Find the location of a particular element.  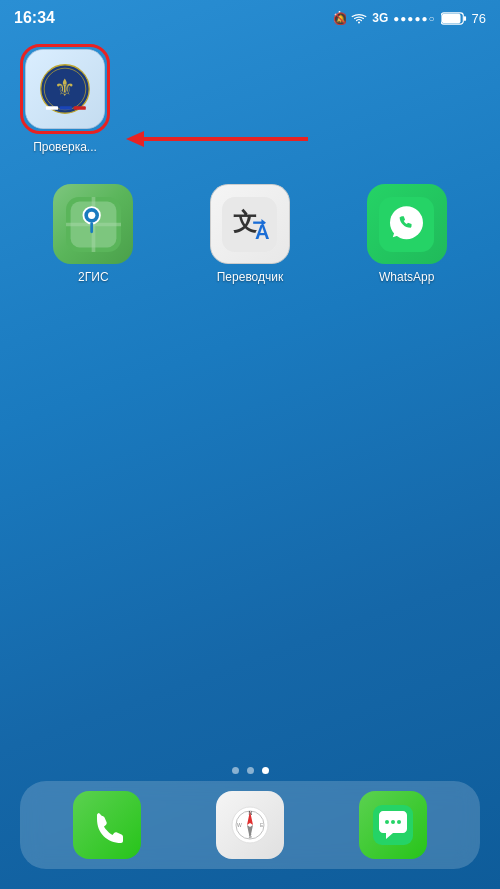

mute-icon: 🔕 is located at coordinates (340, 18).